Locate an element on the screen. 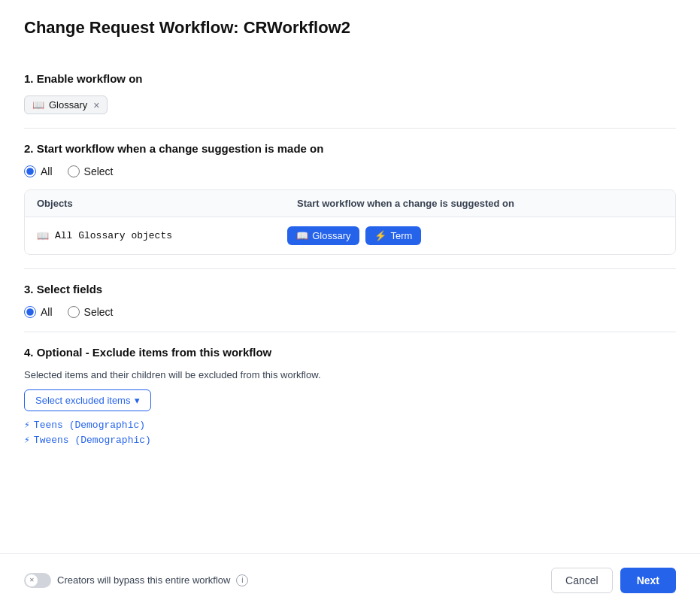  book-icon: 📖 is located at coordinates (38, 105).